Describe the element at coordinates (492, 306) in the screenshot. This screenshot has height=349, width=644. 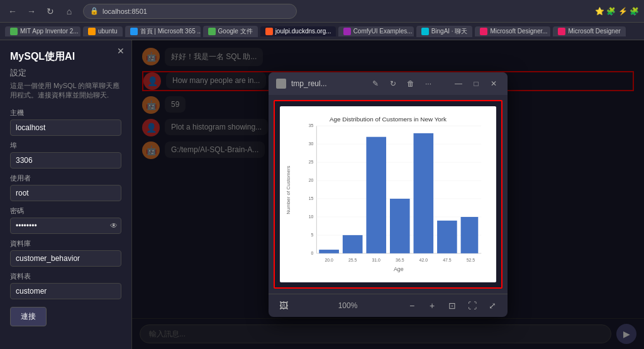
I see `expand-button: ⤢` at that location.